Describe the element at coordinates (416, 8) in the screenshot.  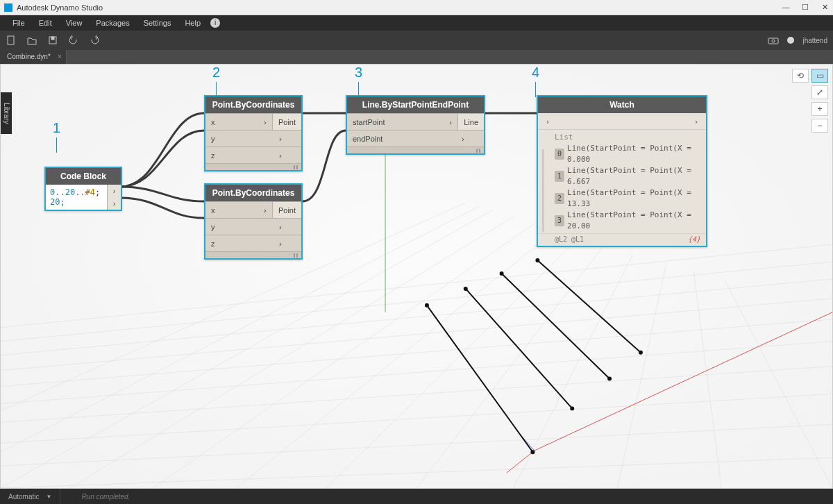
I see `title-bar: Autodesk Dynamo Studio — ☐ ✕` at that location.